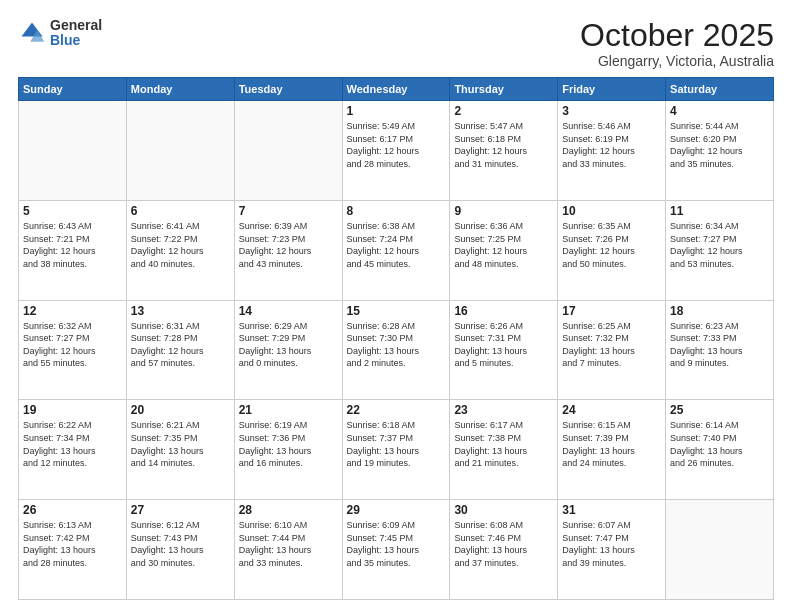  I want to click on day-info: Sunrise: 5:49 AM Sunset: 6:17 PM Dayligh…, so click(396, 145).